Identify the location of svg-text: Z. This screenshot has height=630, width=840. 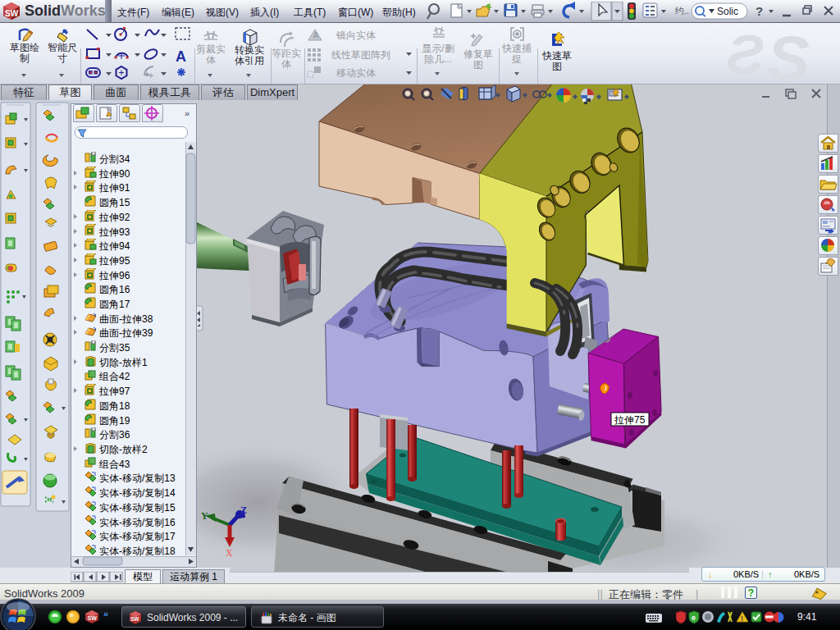
(244, 510).